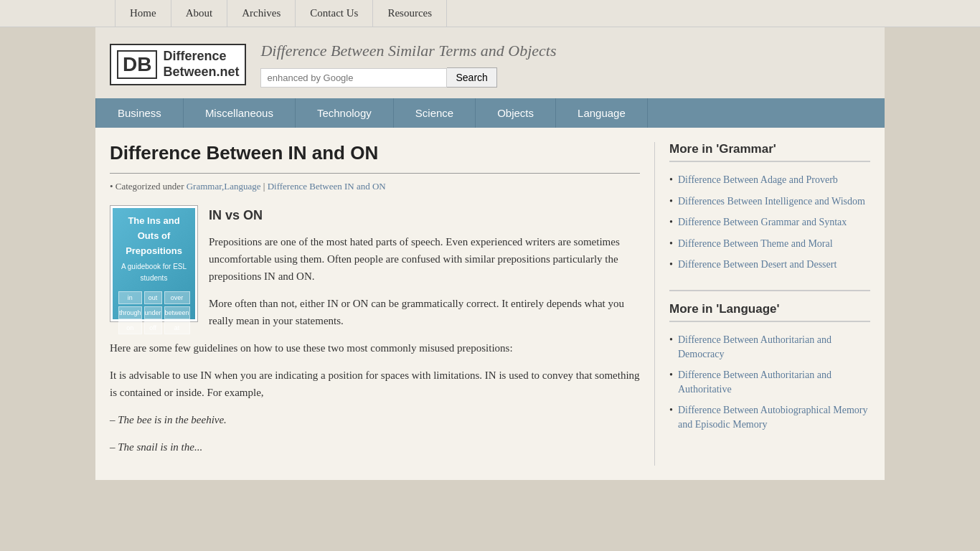 Image resolution: width=980 pixels, height=551 pixels. I want to click on list-item: Difference Between Desert and Dessert, so click(770, 265).